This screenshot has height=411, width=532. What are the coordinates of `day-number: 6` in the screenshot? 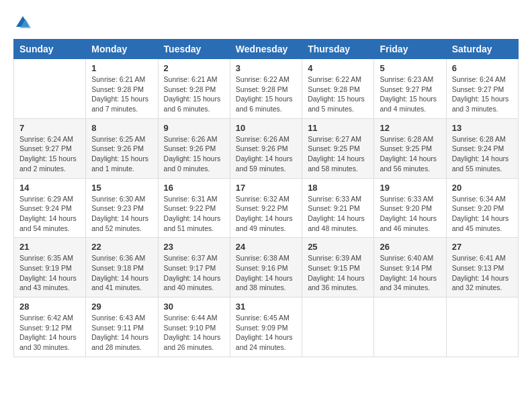 It's located at (482, 68).